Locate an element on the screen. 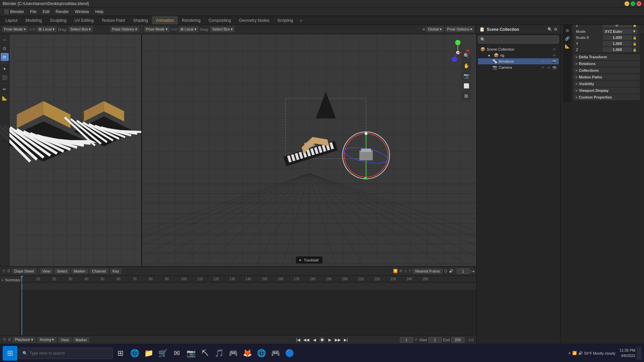  pose-mode-dropdown-right: Pose Mode ▾ is located at coordinates (157, 29).